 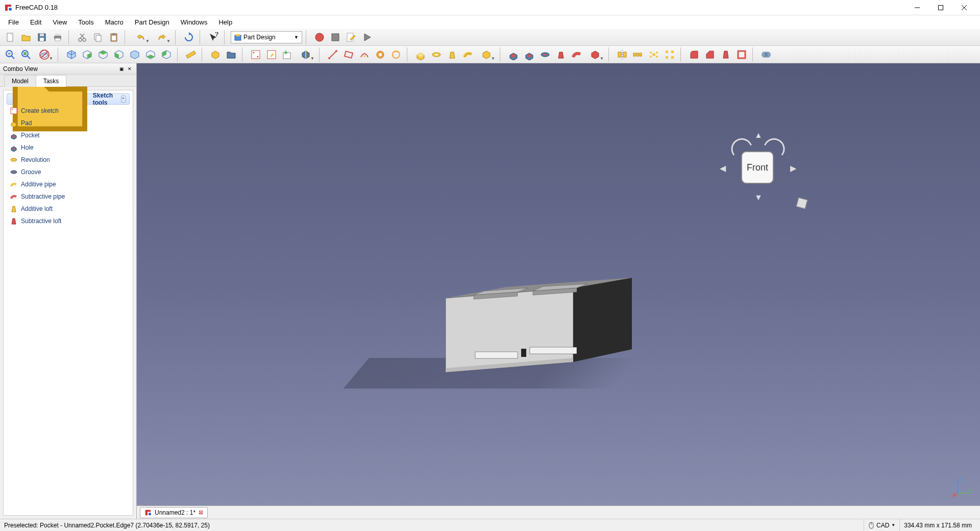 I want to click on task-additive-loft: Additive loft, so click(x=68, y=209).